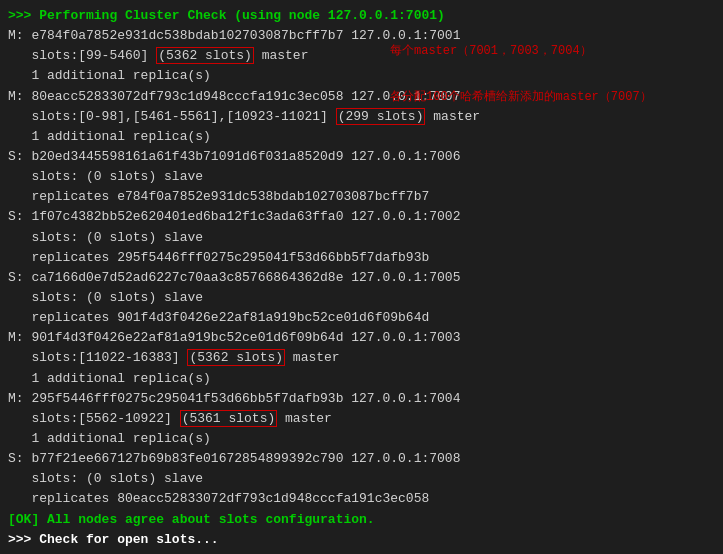 The height and width of the screenshot is (554, 723). I want to click on annotation-1: 每个master（7001，7003，7004）, so click(491, 50).